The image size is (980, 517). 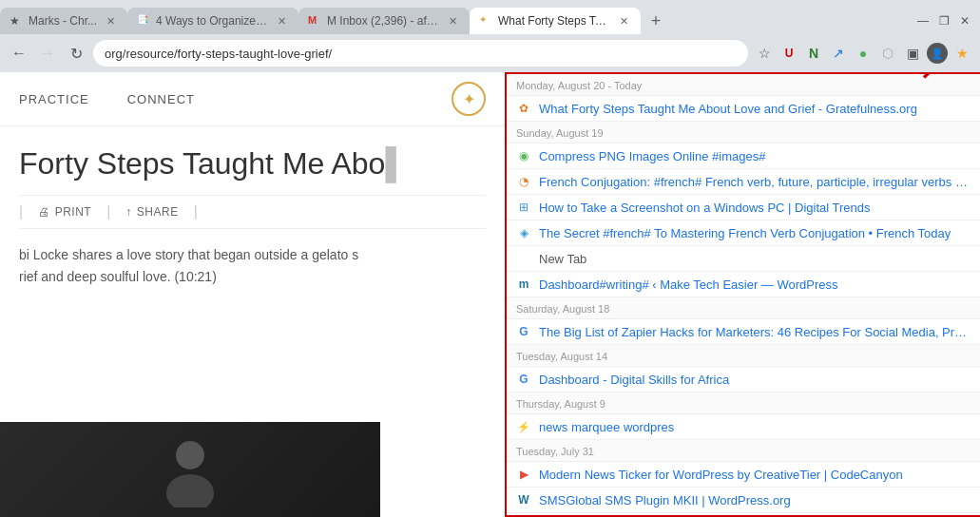 What do you see at coordinates (755, 285) in the screenshot?
I see `history-text-dashboard-writing: Dashboard#writing# ‹ Make Tech Easier — …` at bounding box center [755, 285].